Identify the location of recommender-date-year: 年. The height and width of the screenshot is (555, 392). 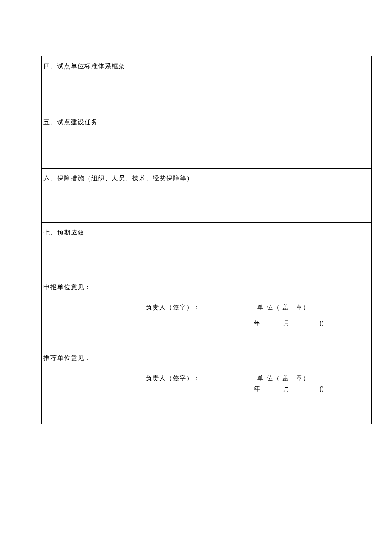
(257, 389).